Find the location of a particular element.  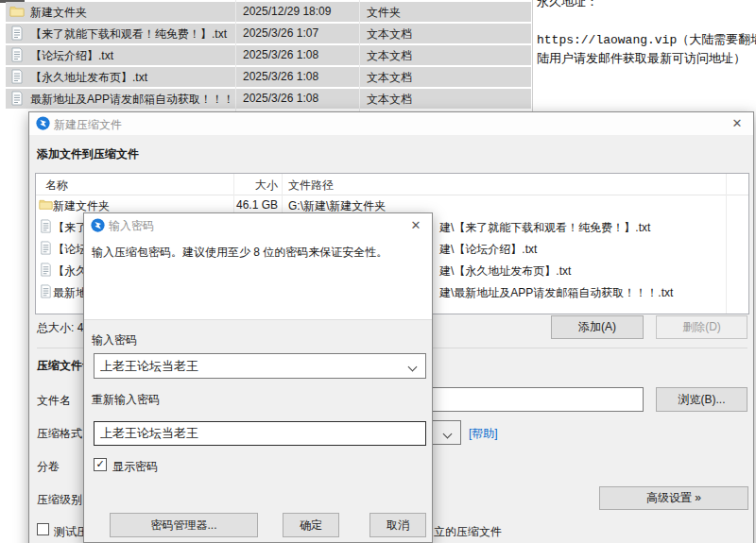

ok-button: 确定 is located at coordinates (311, 525).